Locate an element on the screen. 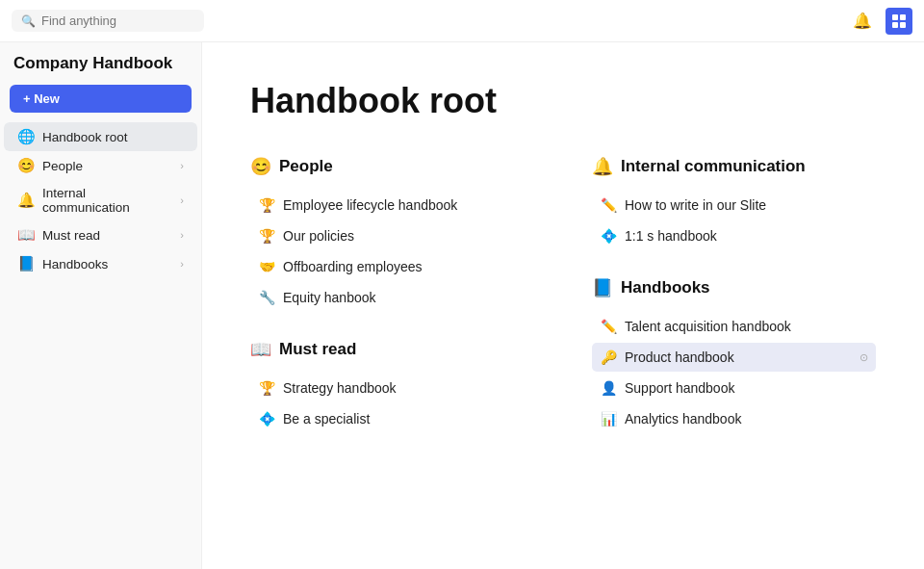 This screenshot has height=569, width=924. sidebar-title: Company Handbook is located at coordinates (100, 69).